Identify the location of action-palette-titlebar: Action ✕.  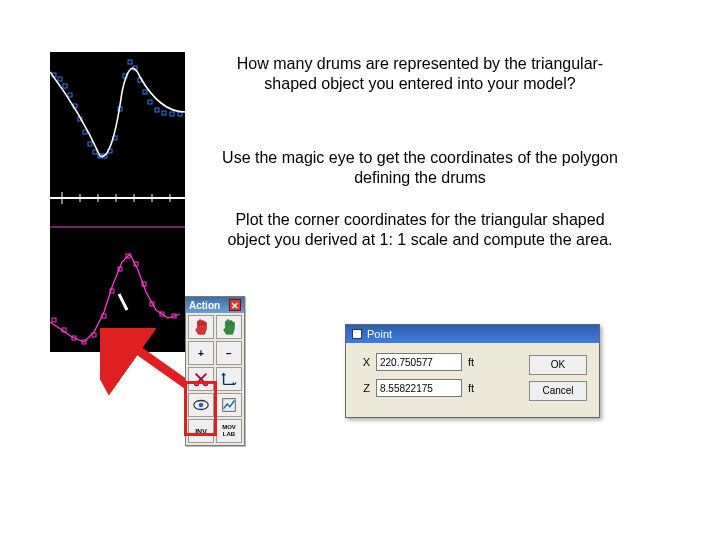
(215, 305).